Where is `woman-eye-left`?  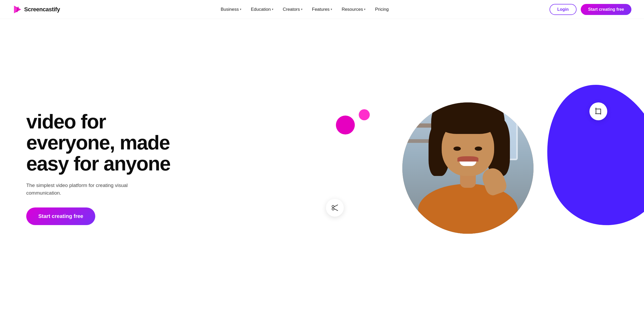
woman-eye-left is located at coordinates (457, 149).